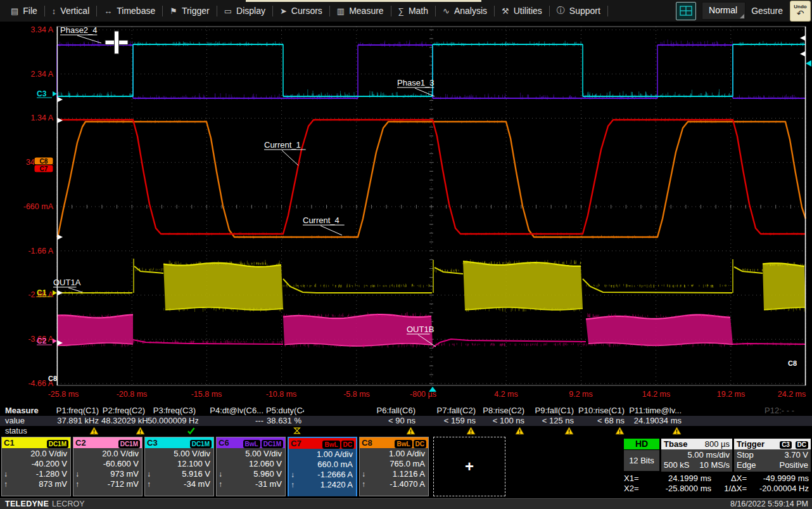 This screenshot has height=509, width=812. What do you see at coordinates (503, 411) in the screenshot?
I see `measure-param-name: P8:rise(C2)` at bounding box center [503, 411].